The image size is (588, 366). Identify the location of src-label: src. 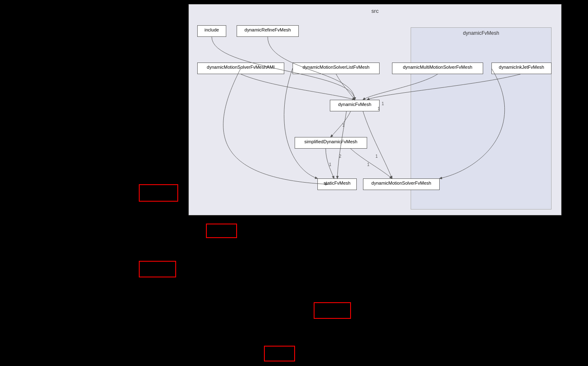
(375, 11).